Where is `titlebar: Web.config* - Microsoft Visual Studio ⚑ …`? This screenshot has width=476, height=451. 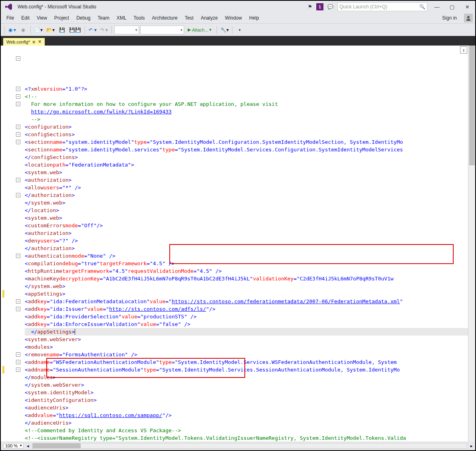
titlebar: Web.config* - Microsoft Visual Studio ⚑ … is located at coordinates (238, 7).